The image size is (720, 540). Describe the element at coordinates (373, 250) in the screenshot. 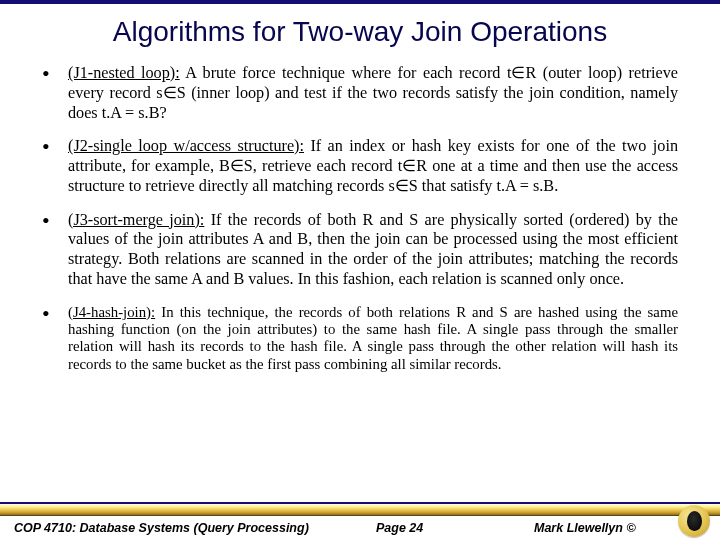

I see `bullet-text: (J3-sort-merge join): If the records of …` at that location.